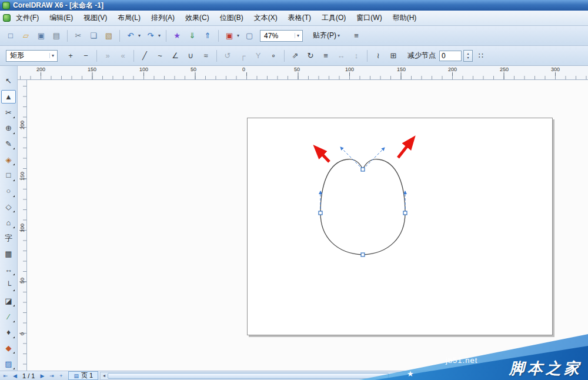  Describe the element at coordinates (8, 301) in the screenshot. I see `blend-tool: ◪` at that location.